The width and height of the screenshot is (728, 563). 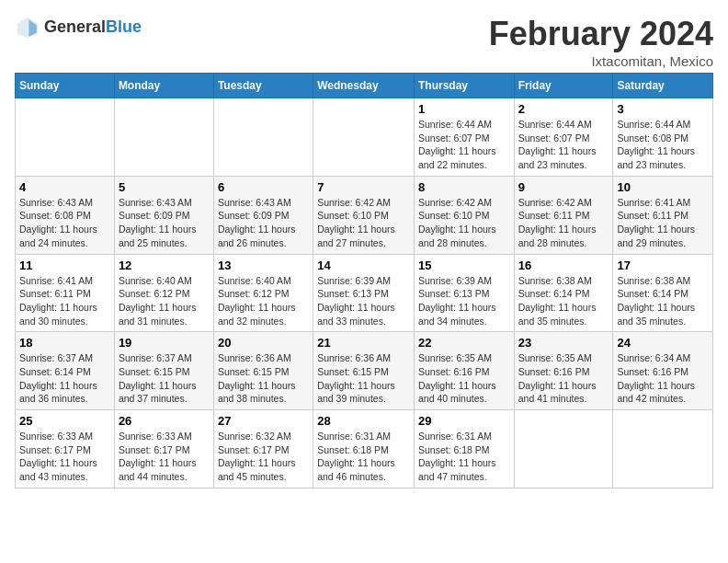 What do you see at coordinates (564, 188) in the screenshot?
I see `day-number: 9` at bounding box center [564, 188].